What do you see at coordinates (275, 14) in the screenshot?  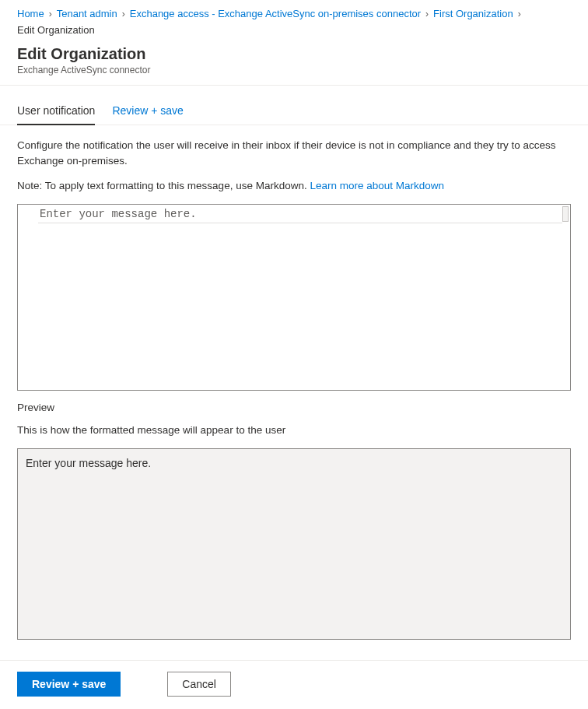 I see `breadcrumb-exchange-access: Exchange access - Exchange ActiveSync on…` at bounding box center [275, 14].